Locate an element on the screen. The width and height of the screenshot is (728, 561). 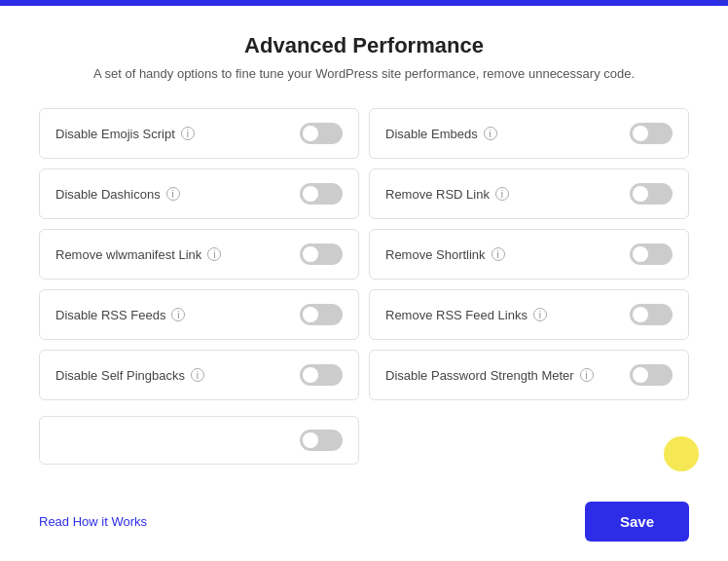
setting-label: Remove Shortlink i is located at coordinates (446, 255).